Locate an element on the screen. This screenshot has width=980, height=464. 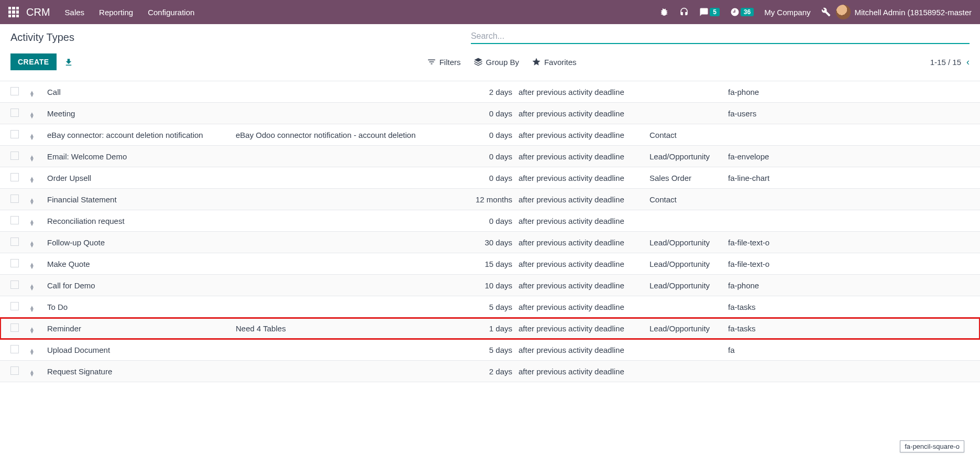
cell-name: Follow-up Quote is located at coordinates (141, 242).